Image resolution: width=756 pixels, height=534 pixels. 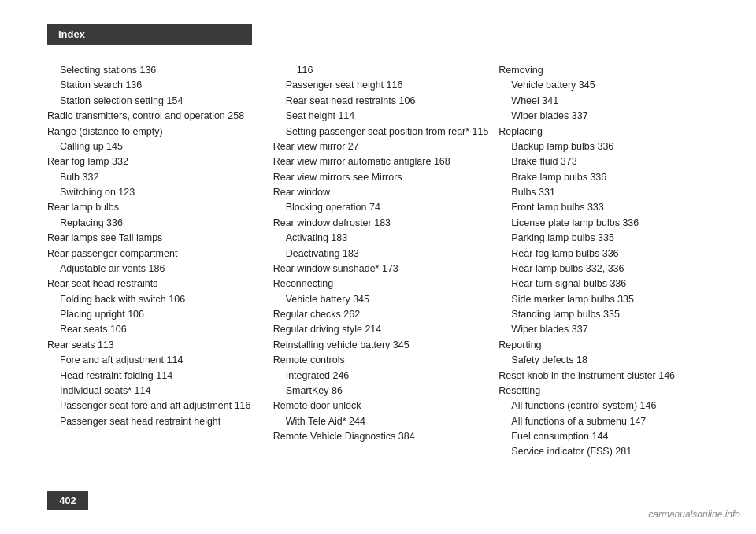 What do you see at coordinates (156, 192) in the screenshot?
I see `index-entry: Switching on 123` at bounding box center [156, 192].